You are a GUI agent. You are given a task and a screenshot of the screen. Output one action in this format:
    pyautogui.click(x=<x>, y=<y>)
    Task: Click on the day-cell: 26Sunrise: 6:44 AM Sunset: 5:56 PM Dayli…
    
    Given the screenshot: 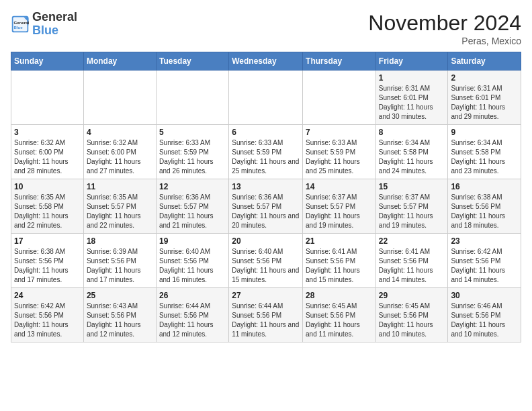 What is the action you would take?
    pyautogui.click(x=192, y=316)
    